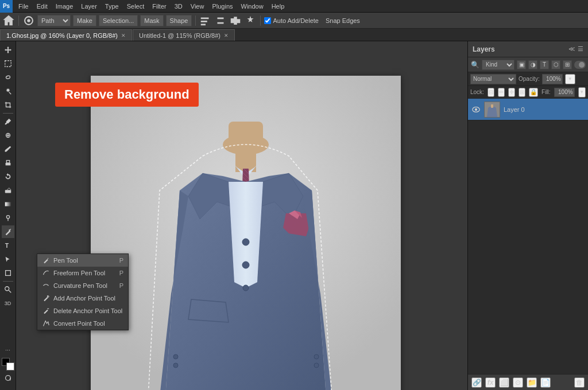 The width and height of the screenshot is (588, 390). I want to click on menu-select: Select, so click(136, 6).